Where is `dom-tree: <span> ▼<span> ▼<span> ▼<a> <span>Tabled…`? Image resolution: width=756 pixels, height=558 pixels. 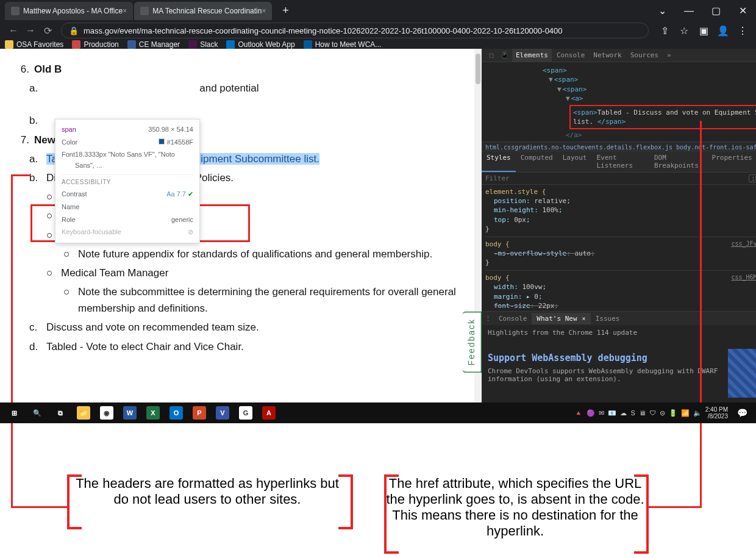 dom-tree: <span> ▼<span> ▼<span> ▼<a> <span>Tabled… is located at coordinates (619, 102).